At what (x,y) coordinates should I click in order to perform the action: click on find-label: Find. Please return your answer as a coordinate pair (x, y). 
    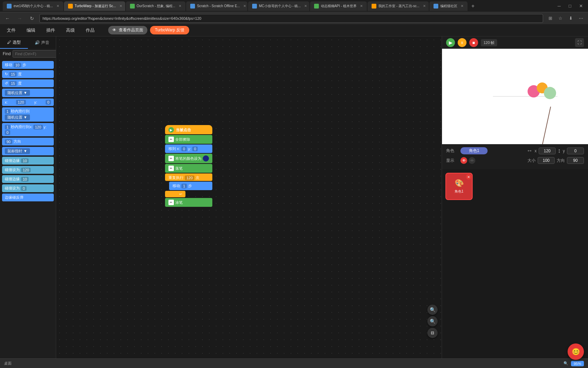
    Looking at the image, I should click on (7, 54).